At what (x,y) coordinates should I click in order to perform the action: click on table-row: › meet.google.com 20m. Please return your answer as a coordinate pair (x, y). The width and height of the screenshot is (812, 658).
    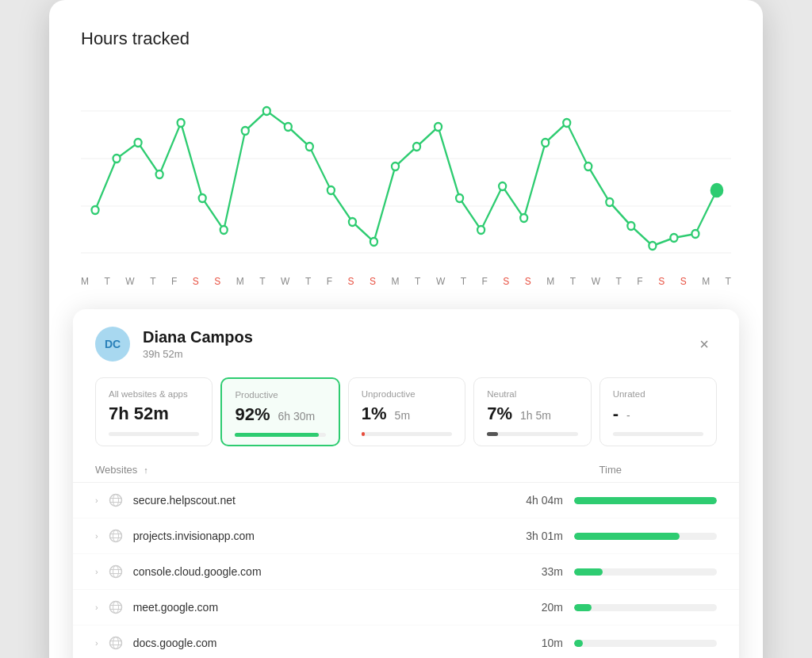
    Looking at the image, I should click on (406, 607).